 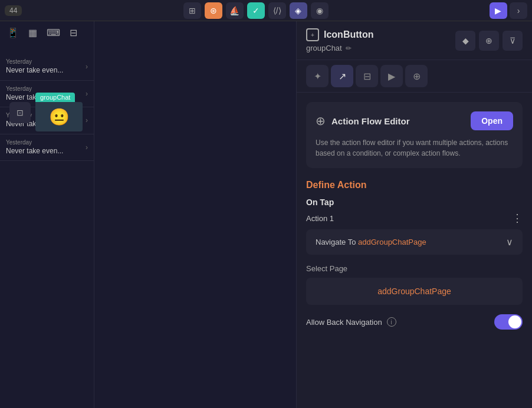 What do you see at coordinates (508, 322) in the screenshot?
I see `allow-back-toggle` at bounding box center [508, 322].